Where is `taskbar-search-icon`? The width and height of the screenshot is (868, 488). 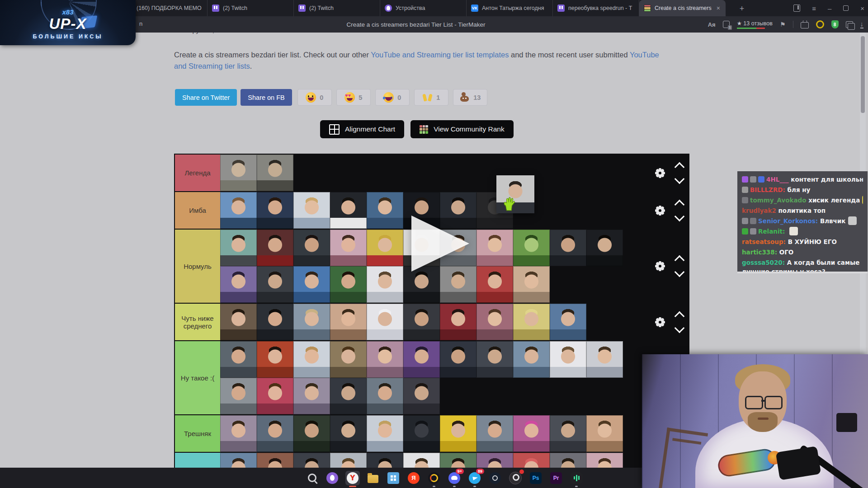
taskbar-search-icon is located at coordinates (312, 478).